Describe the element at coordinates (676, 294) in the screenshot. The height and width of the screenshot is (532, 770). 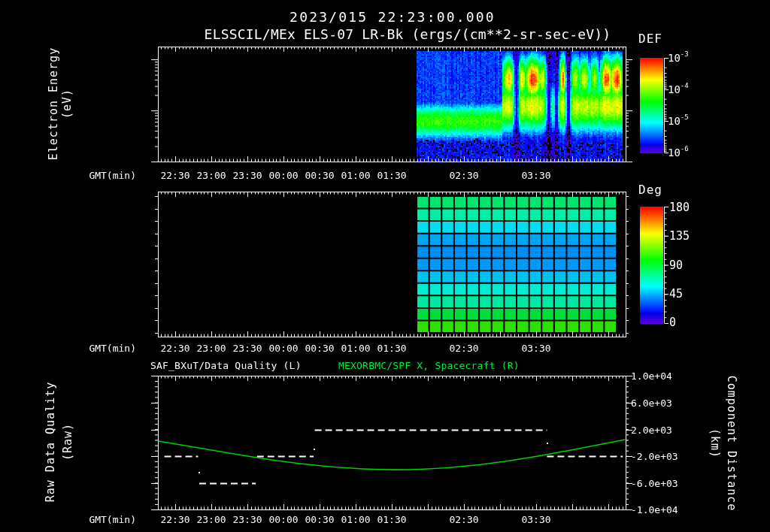
I see `deg-tick-label: 45` at that location.